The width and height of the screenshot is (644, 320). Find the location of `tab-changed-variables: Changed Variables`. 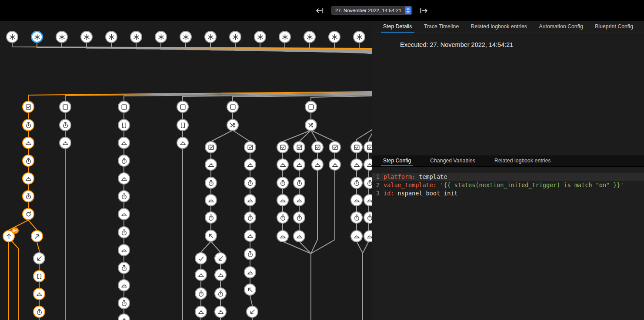

tab-changed-variables: Changed Variables is located at coordinates (453, 161).